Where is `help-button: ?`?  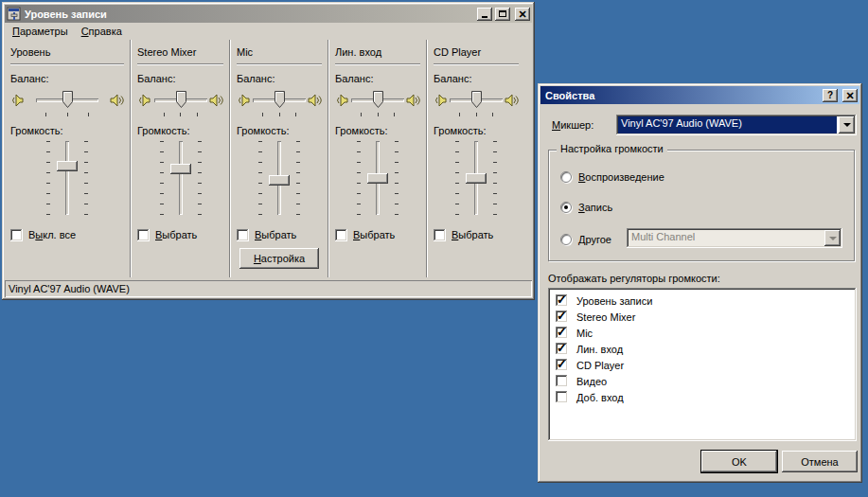
help-button: ? is located at coordinates (830, 96).